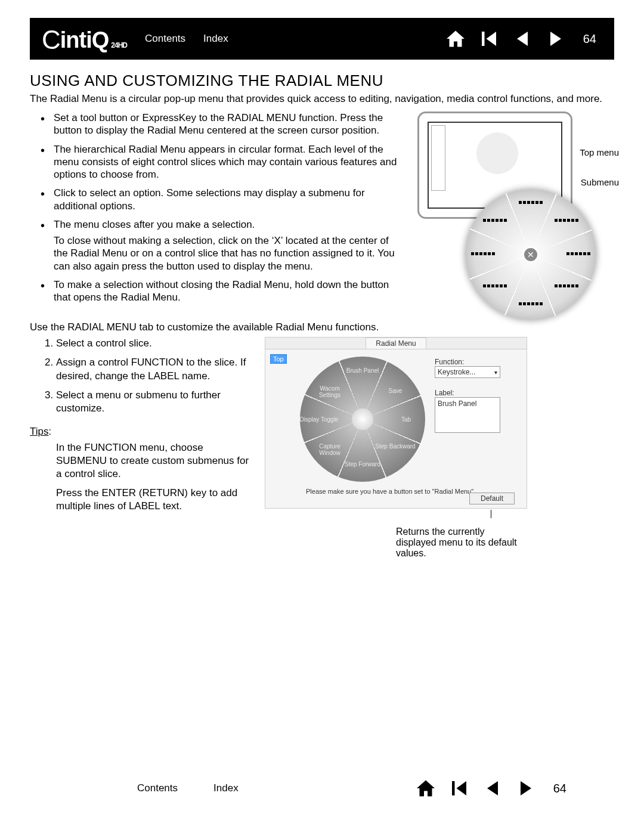 Image resolution: width=644 pixels, height=833 pixels. I want to click on footer-contents-link: Contents, so click(157, 788).